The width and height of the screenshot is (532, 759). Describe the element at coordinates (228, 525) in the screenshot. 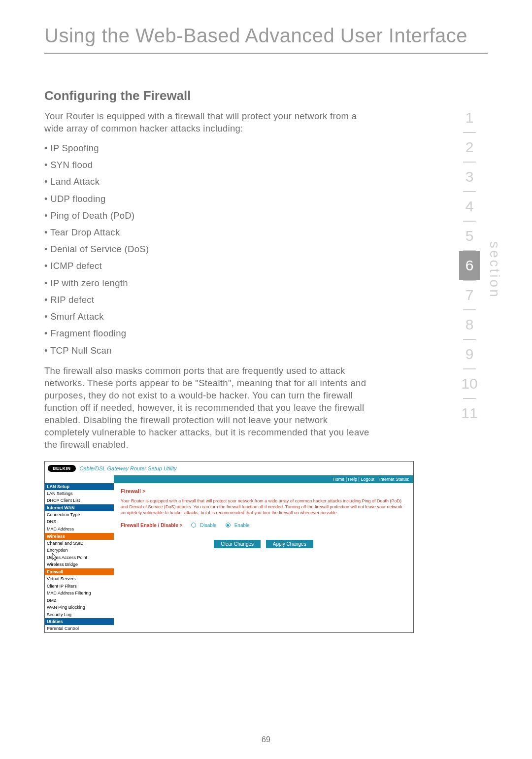

I see `enable-radio` at that location.